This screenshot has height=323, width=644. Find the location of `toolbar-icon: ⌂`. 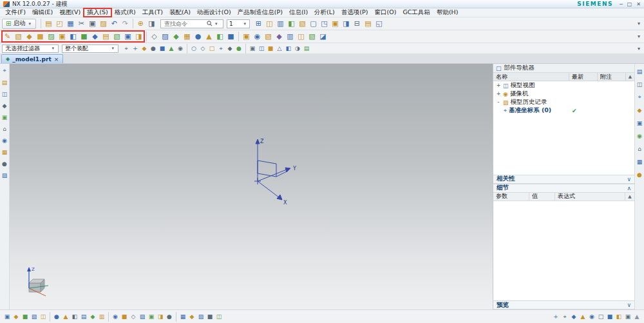

toolbar-icon: ⌂ is located at coordinates (5, 129).